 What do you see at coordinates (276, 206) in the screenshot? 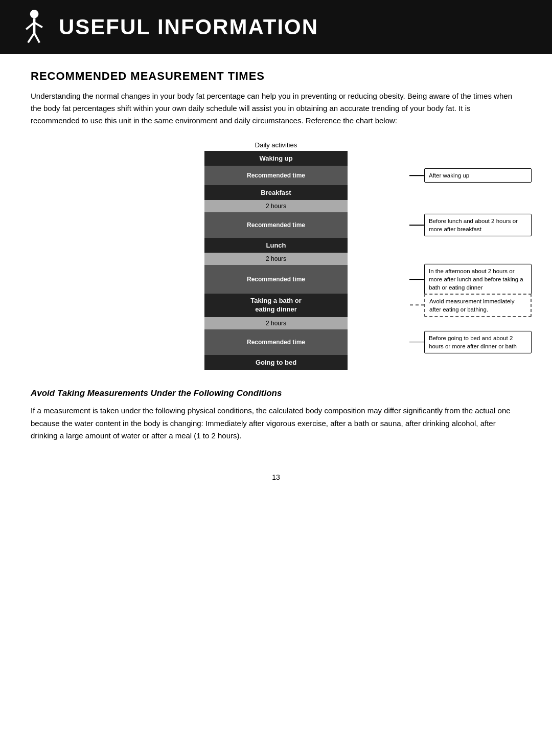
I see `hours-1: 2 hours` at bounding box center [276, 206].